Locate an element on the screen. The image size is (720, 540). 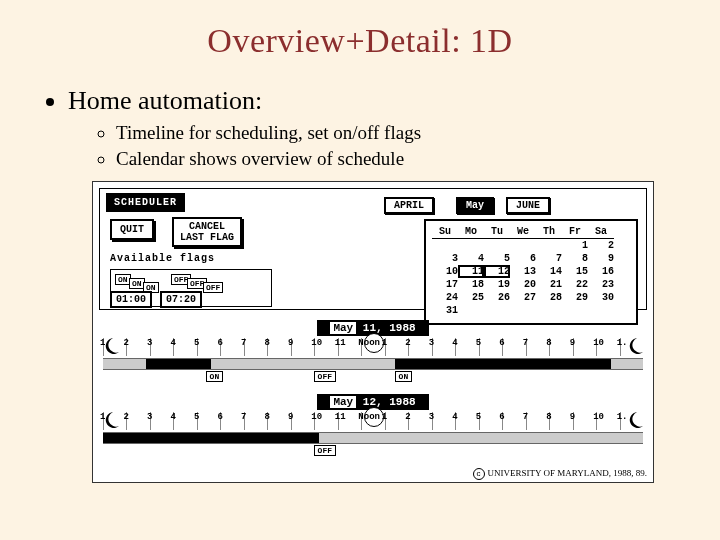
calendar-day: 4 is located at coordinates (471, 258).